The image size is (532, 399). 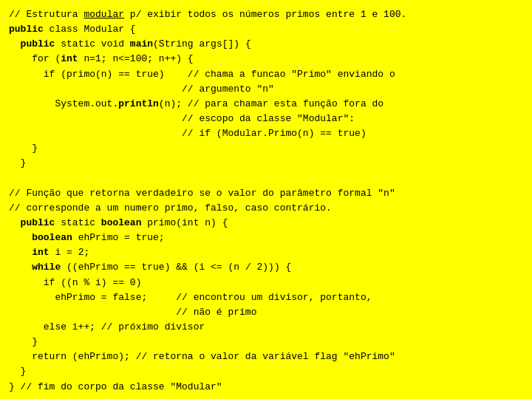 What do you see at coordinates (202, 74) in the screenshot?
I see `code-text: if (primo(n) == true) // chama a funcao …` at bounding box center [202, 74].